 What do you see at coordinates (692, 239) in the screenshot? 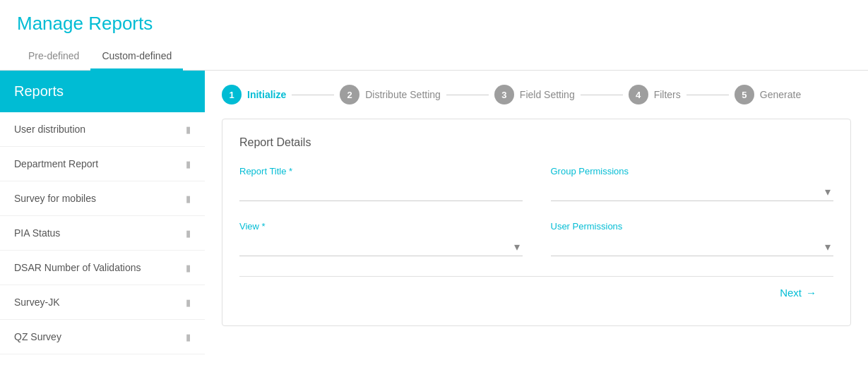
I see `user-permissions-field: User Permissions` at bounding box center [692, 239].